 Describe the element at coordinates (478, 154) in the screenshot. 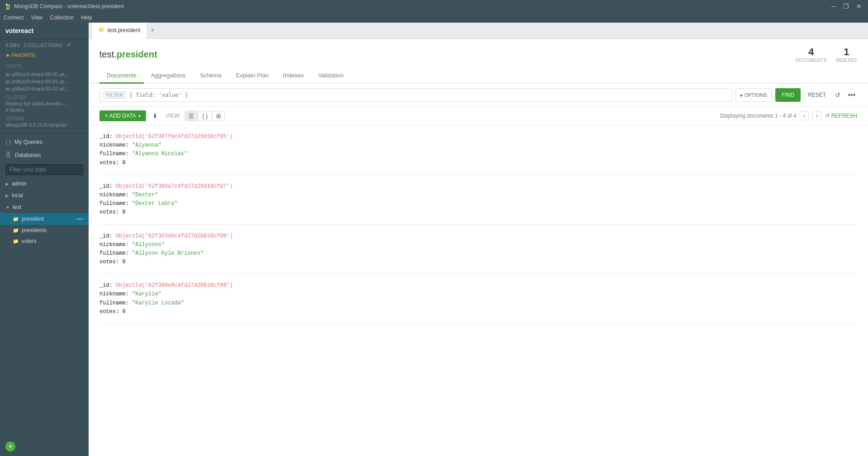

I see `doc1-fullname: fullname: "Alyanna Nicolas"` at that location.